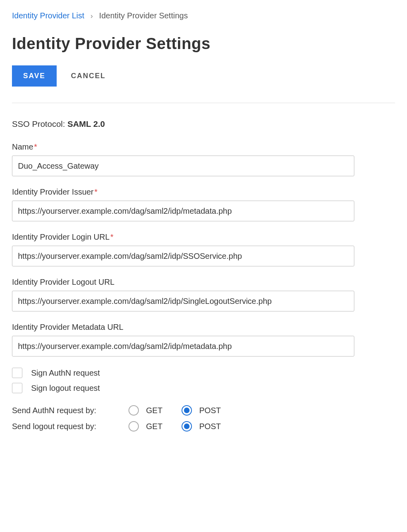 This screenshot has width=407, height=532. What do you see at coordinates (34, 76) in the screenshot?
I see `save-button: SAVE` at bounding box center [34, 76].